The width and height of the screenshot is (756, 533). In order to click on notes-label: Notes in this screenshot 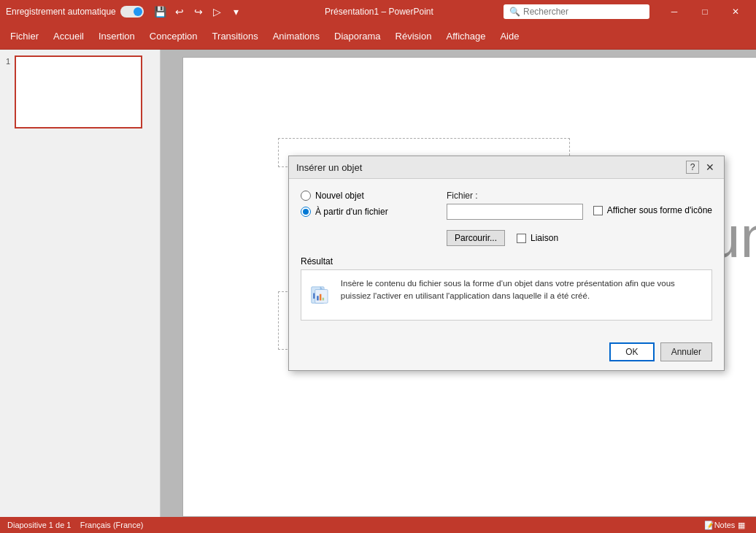, I will do `click(725, 525)`.